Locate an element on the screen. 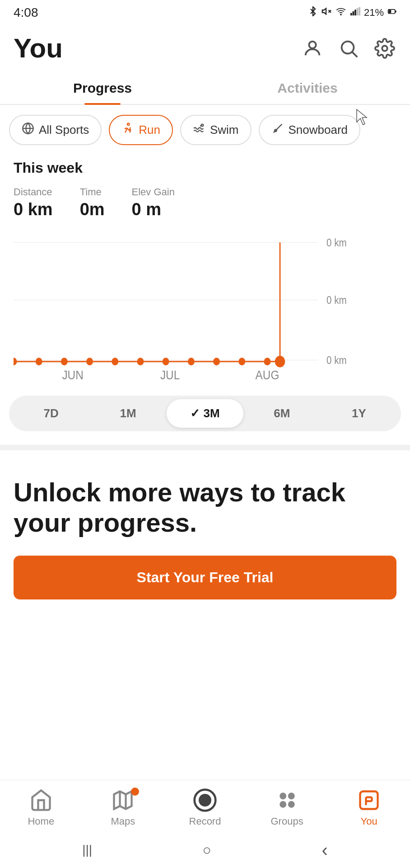 The height and width of the screenshot is (868, 410). bluetooth-icon is located at coordinates (313, 13).